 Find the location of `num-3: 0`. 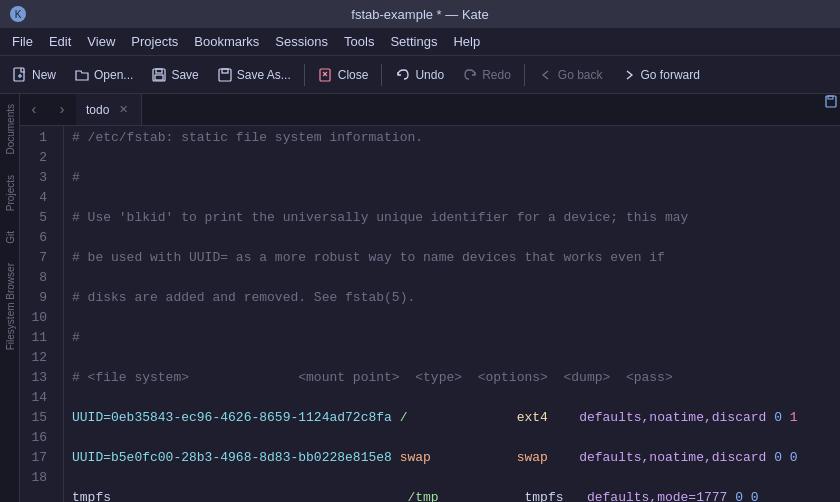

num-3: 0 is located at coordinates (778, 458).